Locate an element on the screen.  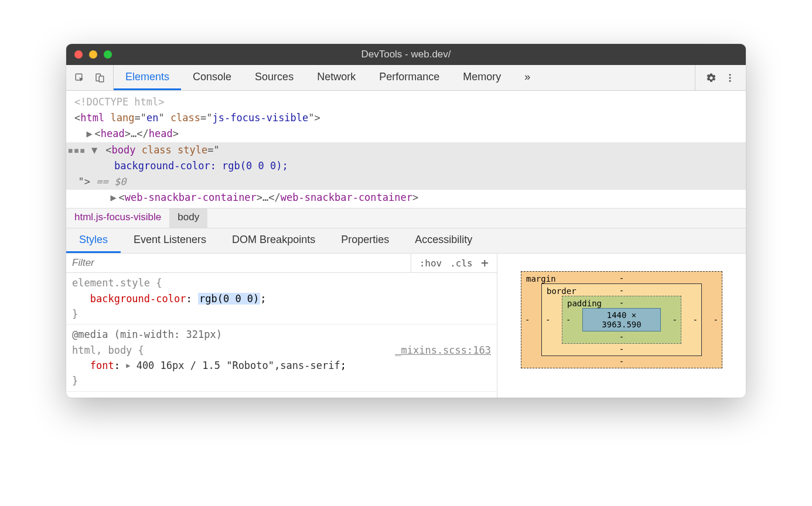
tab-memory: Memory is located at coordinates (482, 77).